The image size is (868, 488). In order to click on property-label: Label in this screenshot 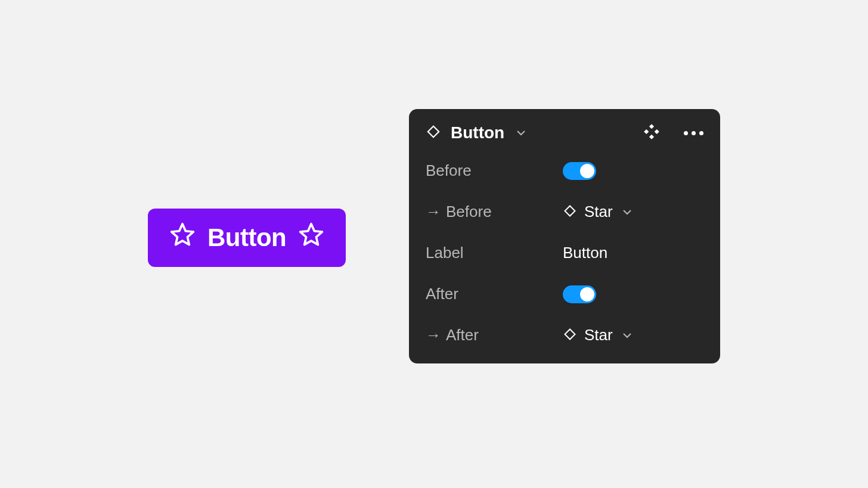, I will do `click(445, 253)`.